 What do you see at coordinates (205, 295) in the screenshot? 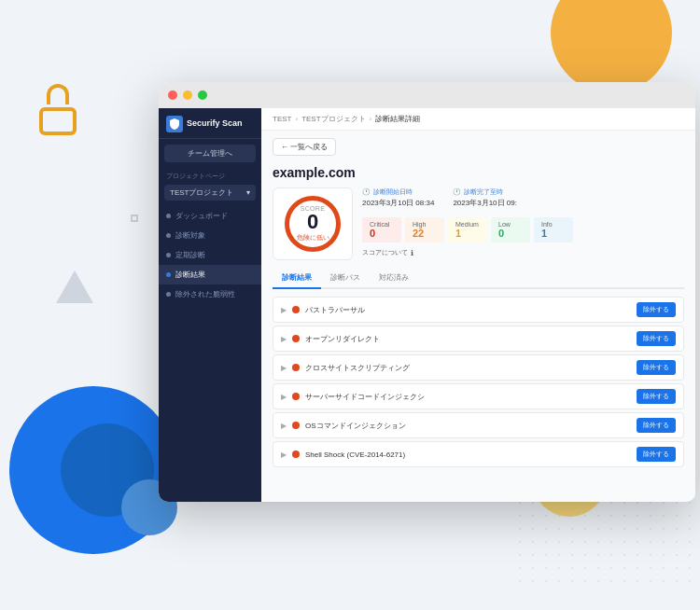
I see `sidebar-item-label-excluded: 除外された脆弱性` at bounding box center [205, 295].